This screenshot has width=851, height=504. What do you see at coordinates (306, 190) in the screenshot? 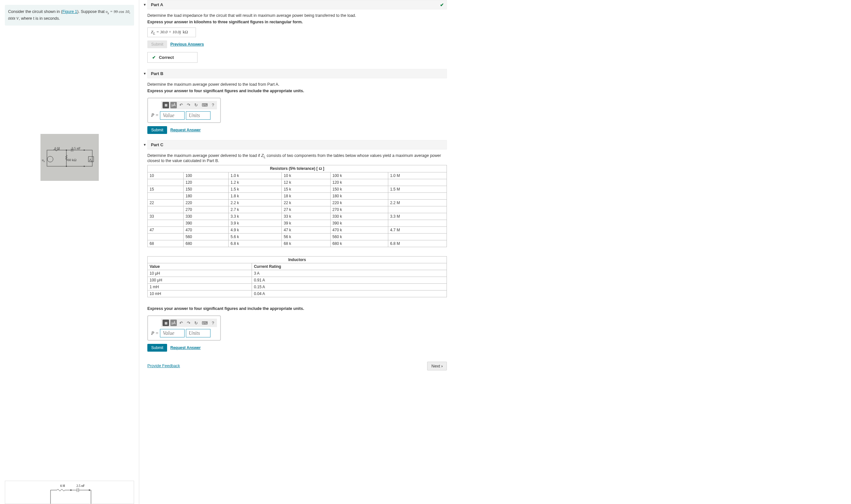
I see `table-cell: 15 k` at bounding box center [306, 190].